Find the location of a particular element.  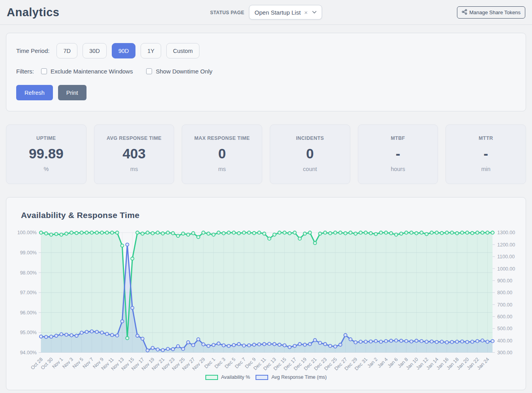

x-axis-tick-label: Dec 5 is located at coordinates (230, 363).